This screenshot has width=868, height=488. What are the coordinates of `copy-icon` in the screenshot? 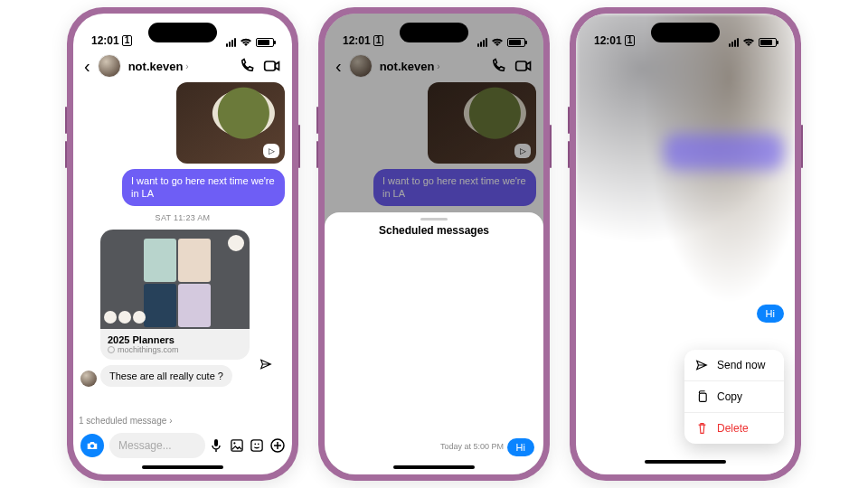 It's located at (702, 397).